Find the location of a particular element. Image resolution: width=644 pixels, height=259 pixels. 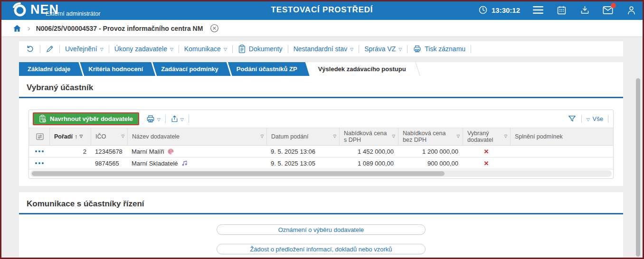

hamburger-icon is located at coordinates (538, 10).